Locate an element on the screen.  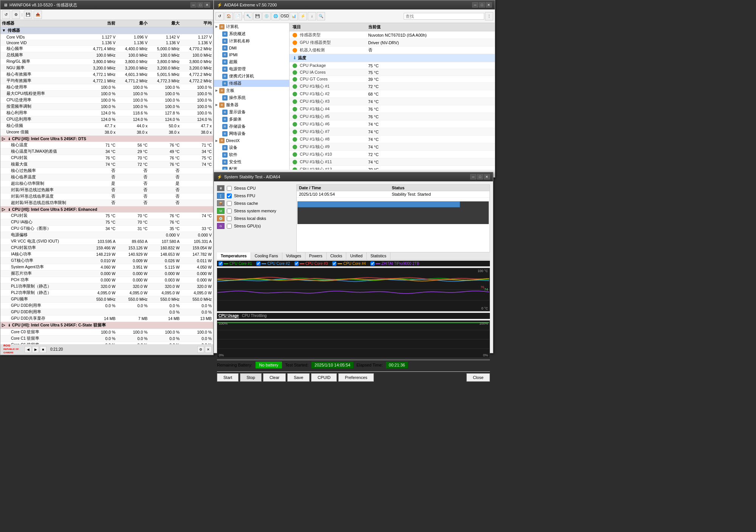
sidebar-item-overclock: ⊞ 超频 is located at coordinates (252, 62).